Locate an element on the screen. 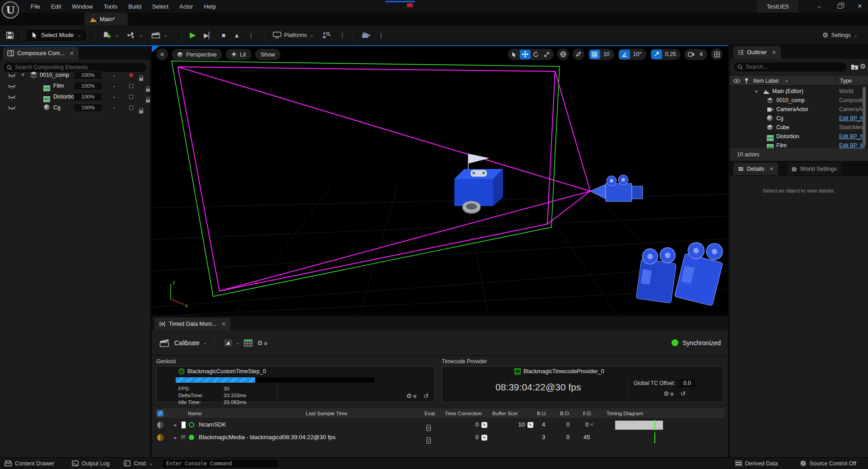  buffer-clear-dropdown: ⌄ is located at coordinates (231, 343).